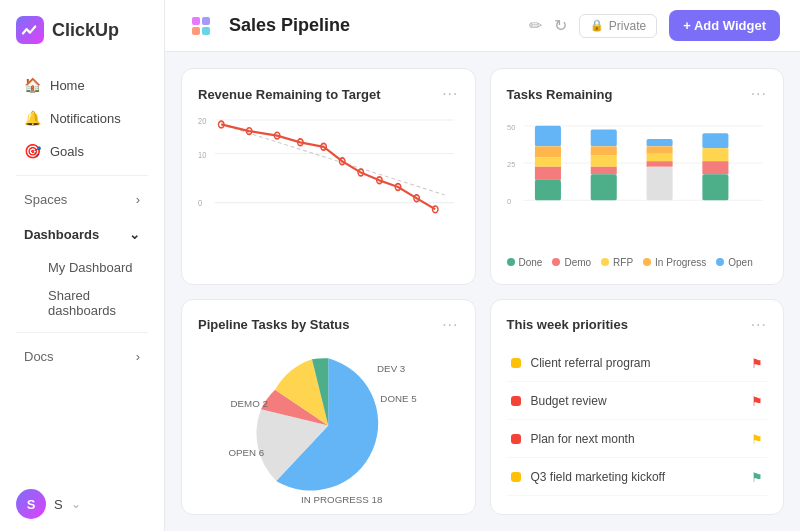 This screenshot has width=800, height=531. Describe the element at coordinates (31, 504) in the screenshot. I see `user-avatar: S` at that location.